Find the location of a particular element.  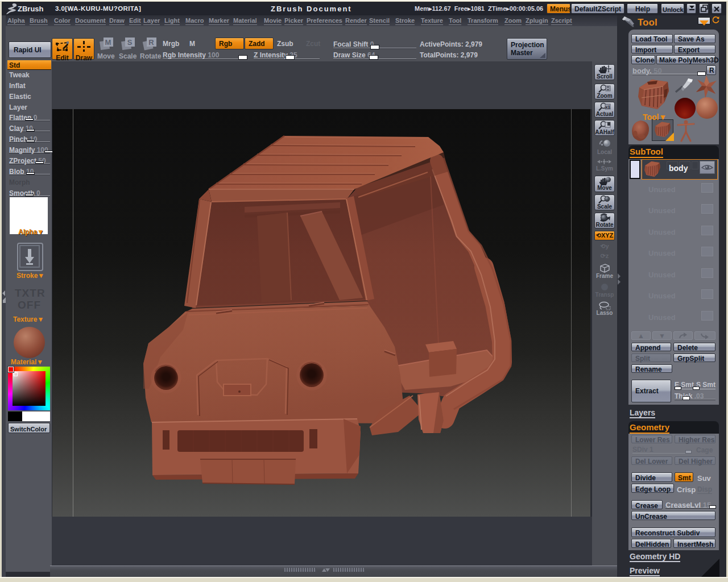

svg-text: x1 is located at coordinates (607, 107).